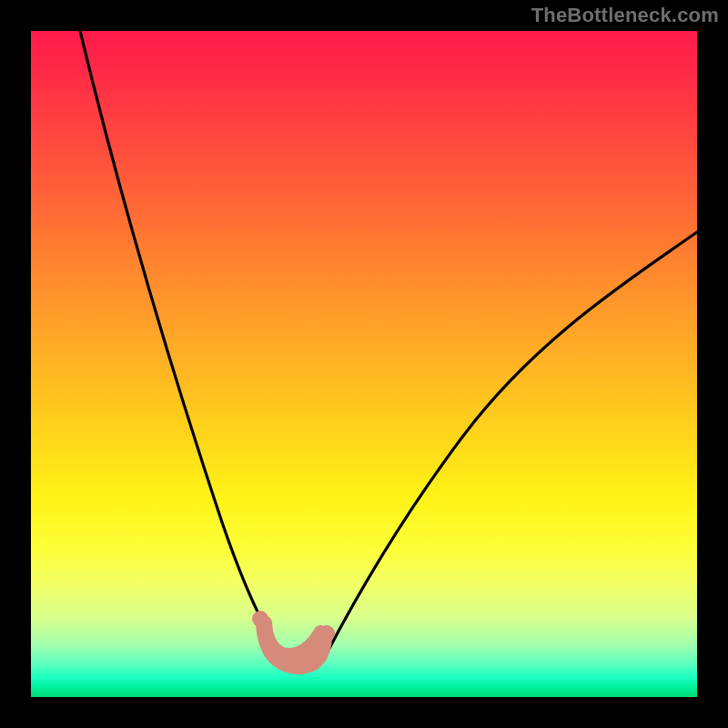  What do you see at coordinates (327, 633) in the screenshot?
I see `right-dot-icon` at bounding box center [327, 633].